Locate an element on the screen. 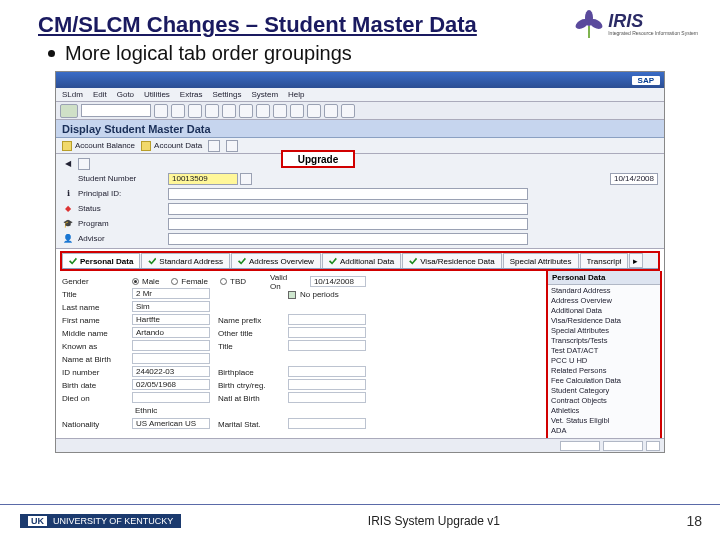  valid-on-field: 10/14/2008 is located at coordinates (338, 282).